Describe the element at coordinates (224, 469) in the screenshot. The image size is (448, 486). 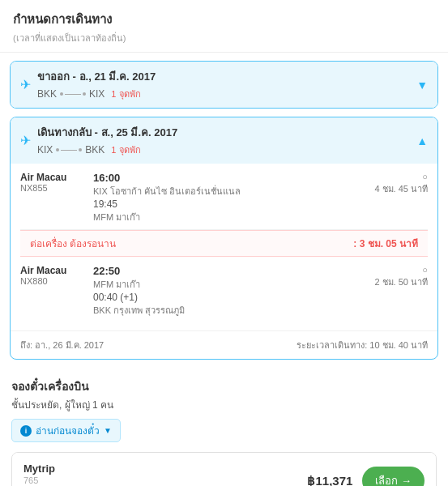
I see `vendor-list: Mytrip 765 ★★★★★ ฿11,371 เลือก → DeNA TR…` at that location.